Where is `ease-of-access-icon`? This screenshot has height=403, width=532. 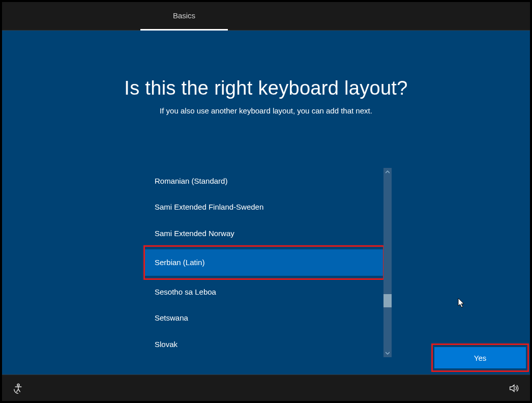
ease-of-access-icon is located at coordinates (18, 388).